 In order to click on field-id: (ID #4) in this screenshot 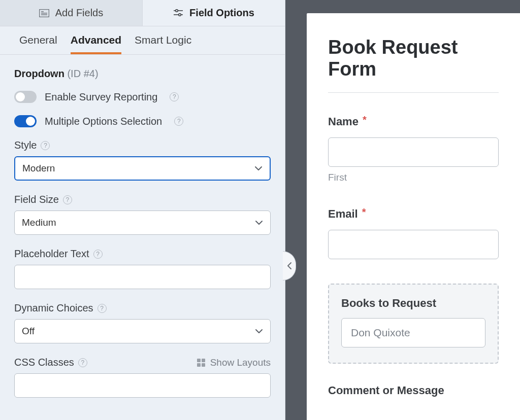, I will do `click(82, 74)`.